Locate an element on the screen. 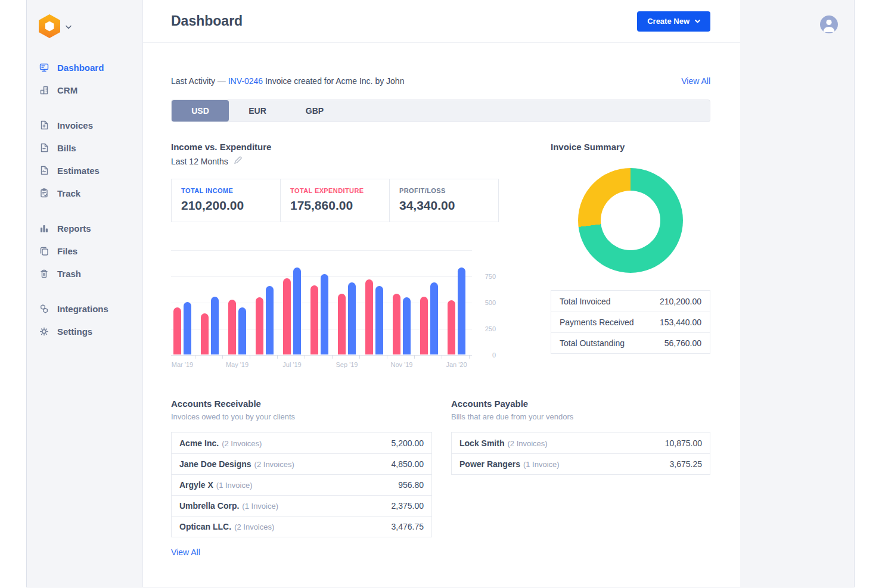  client-name: Argyle X is located at coordinates (197, 485).